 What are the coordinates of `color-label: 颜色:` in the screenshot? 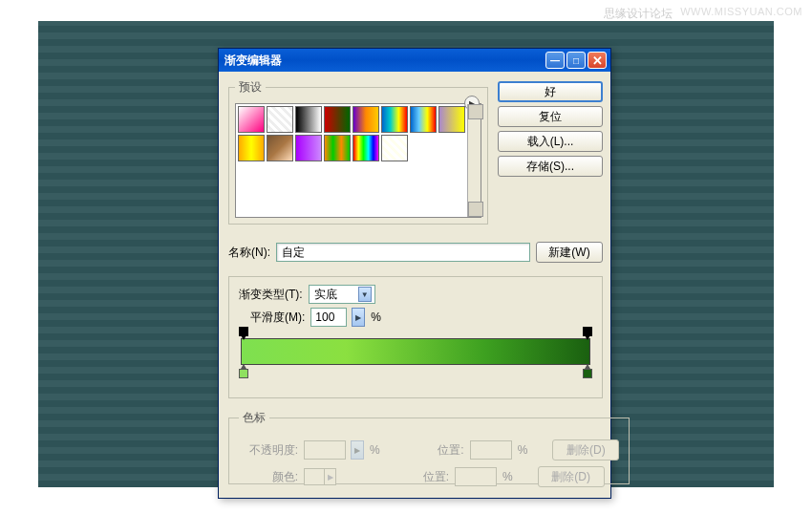 It's located at (268, 478).